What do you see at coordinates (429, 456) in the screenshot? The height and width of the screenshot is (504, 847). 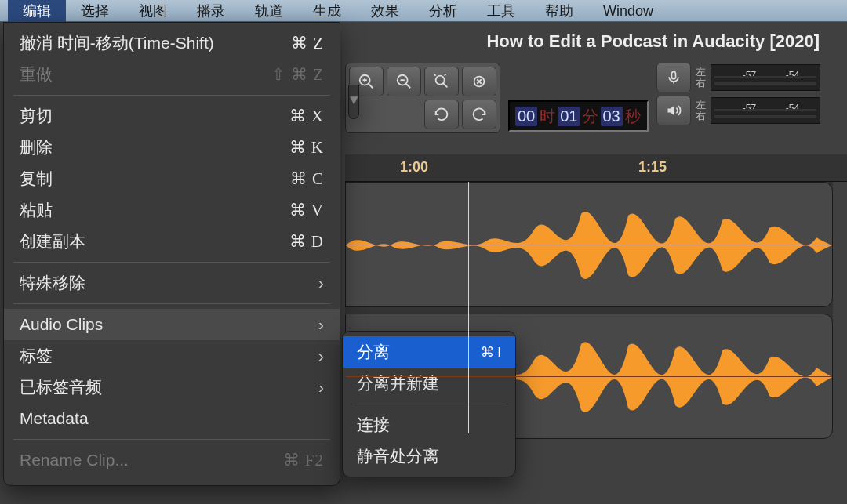 I see `submenu-item: 静音处分离` at bounding box center [429, 456].